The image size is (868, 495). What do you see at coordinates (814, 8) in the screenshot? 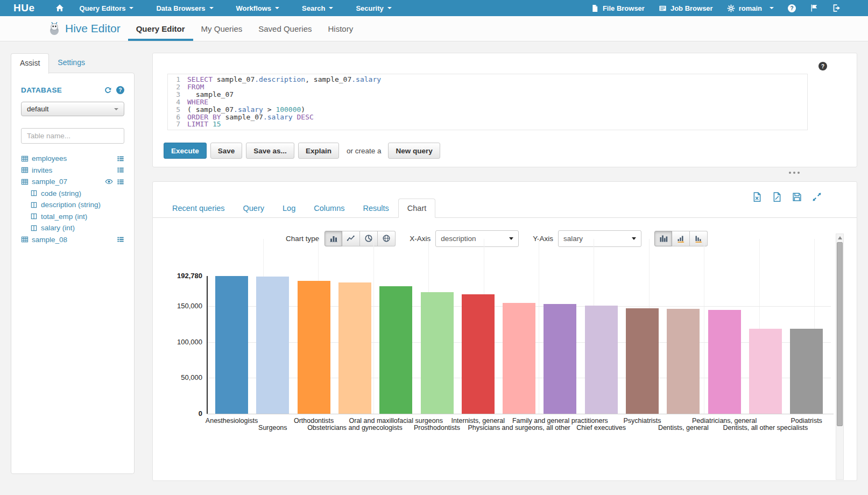
I see `flag-icon` at bounding box center [814, 8].